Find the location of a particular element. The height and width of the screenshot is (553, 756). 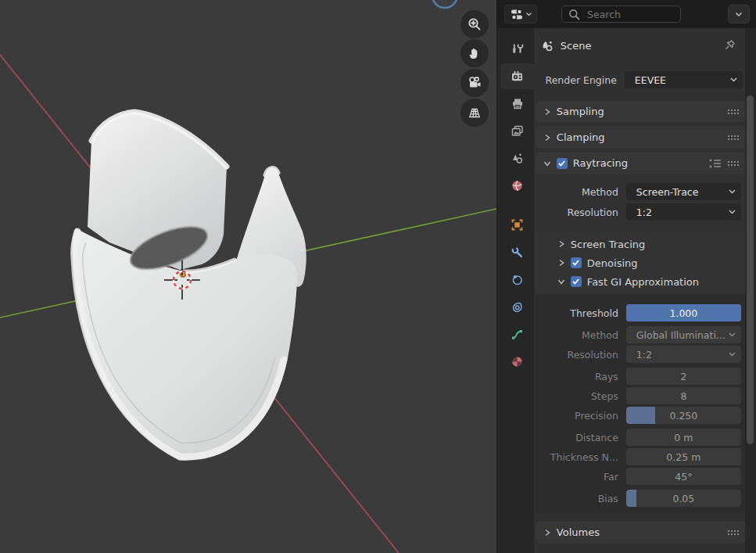

tab-world is located at coordinates (518, 186).